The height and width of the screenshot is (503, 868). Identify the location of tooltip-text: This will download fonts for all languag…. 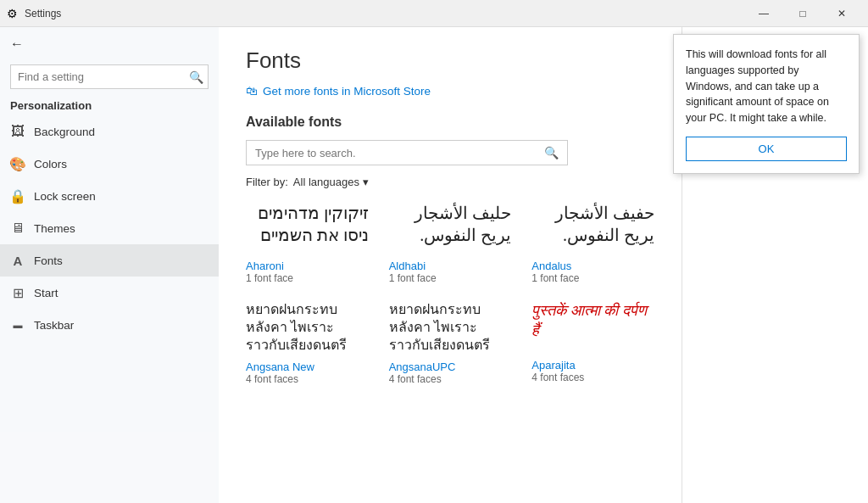
(766, 87).